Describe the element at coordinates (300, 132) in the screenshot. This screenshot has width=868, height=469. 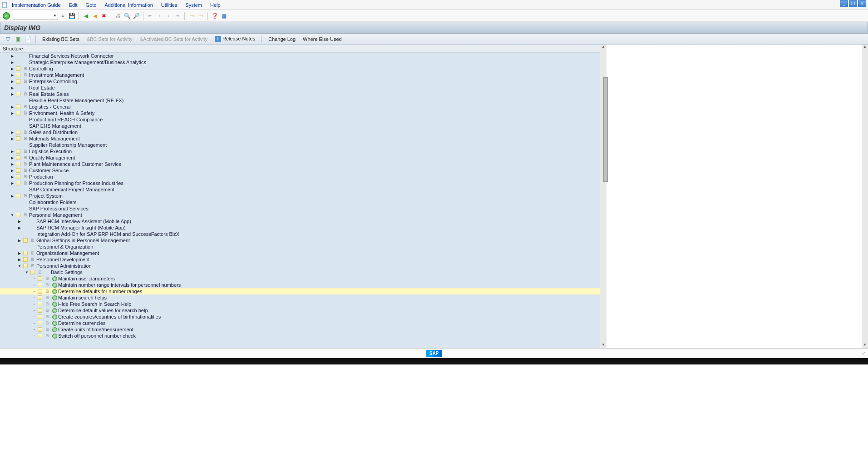
I see `tree-row: ▶🖹Sales and Distribution` at that location.